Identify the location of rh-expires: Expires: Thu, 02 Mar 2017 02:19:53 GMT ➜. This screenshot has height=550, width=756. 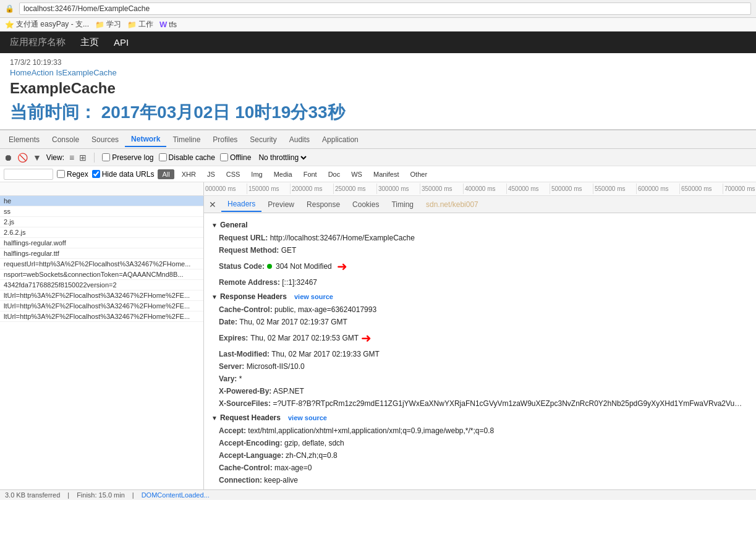
(480, 338).